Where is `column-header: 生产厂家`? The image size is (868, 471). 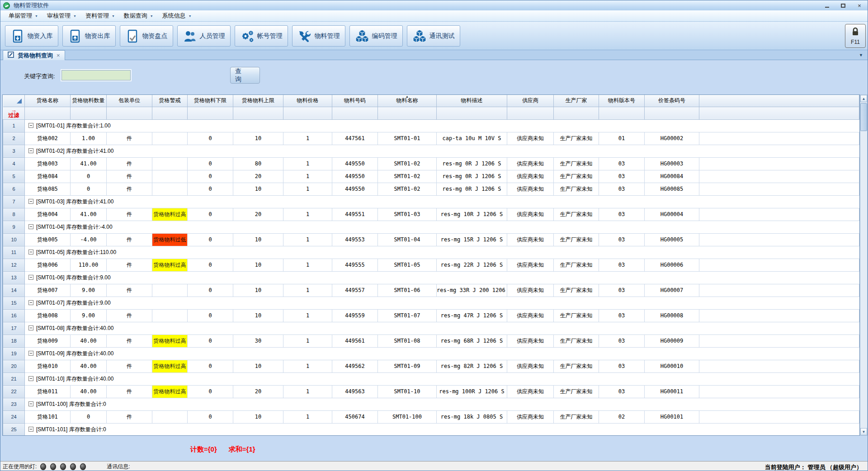
column-header: 生产厂家 is located at coordinates (576, 101).